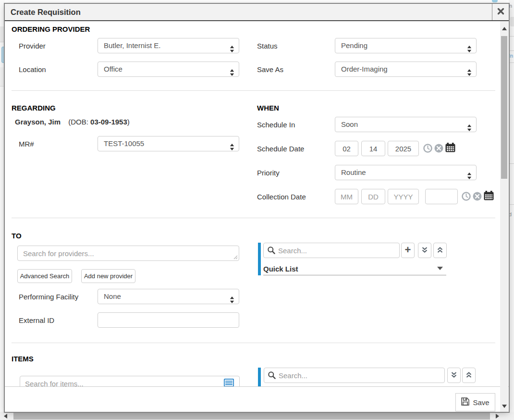 The width and height of the screenshot is (514, 420). What do you see at coordinates (168, 69) in the screenshot?
I see `location-select: Office` at bounding box center [168, 69].